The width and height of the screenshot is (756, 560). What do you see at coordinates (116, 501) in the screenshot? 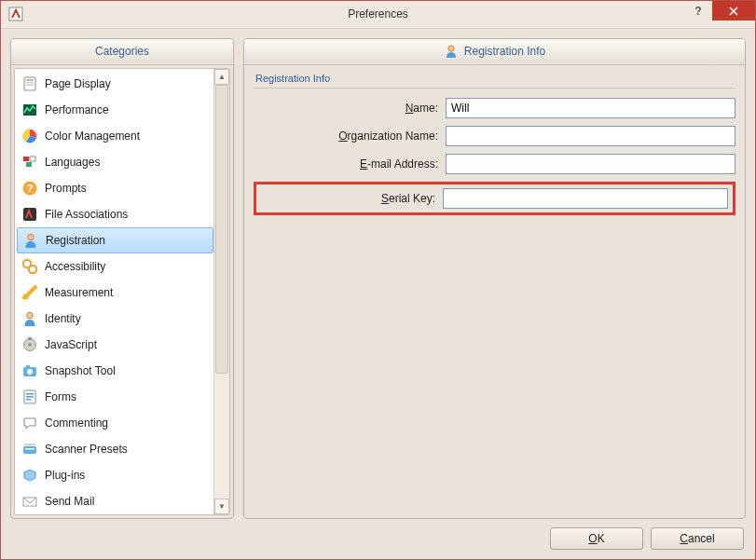
I see `category-item-send-mail: Send Mail` at bounding box center [116, 501].